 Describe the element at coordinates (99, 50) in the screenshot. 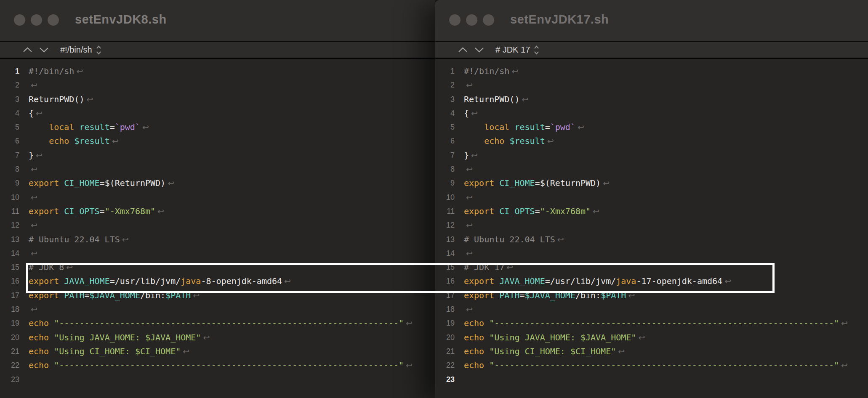

I see `up-down-stepper-icon` at that location.